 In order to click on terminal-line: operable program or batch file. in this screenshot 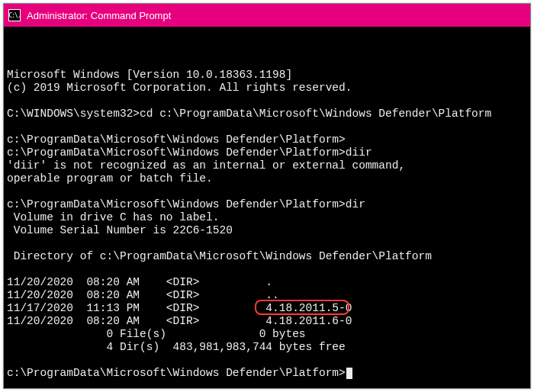, I will do `click(110, 178)`.